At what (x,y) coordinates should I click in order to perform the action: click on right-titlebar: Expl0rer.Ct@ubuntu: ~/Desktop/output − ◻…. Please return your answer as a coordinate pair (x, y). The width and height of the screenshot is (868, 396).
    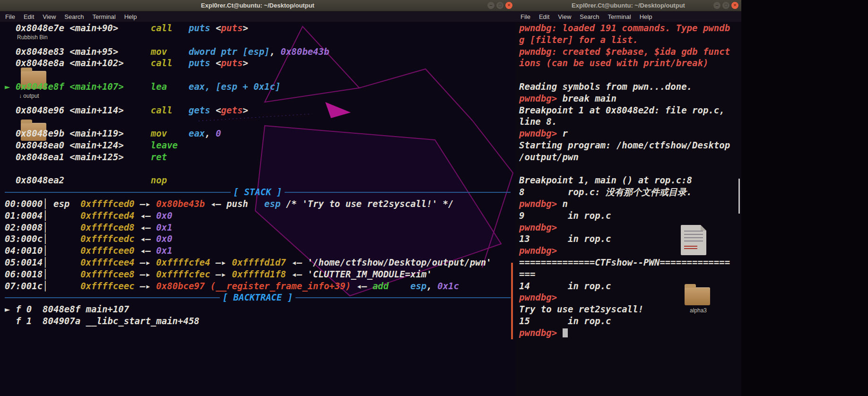
    Looking at the image, I should click on (628, 6).